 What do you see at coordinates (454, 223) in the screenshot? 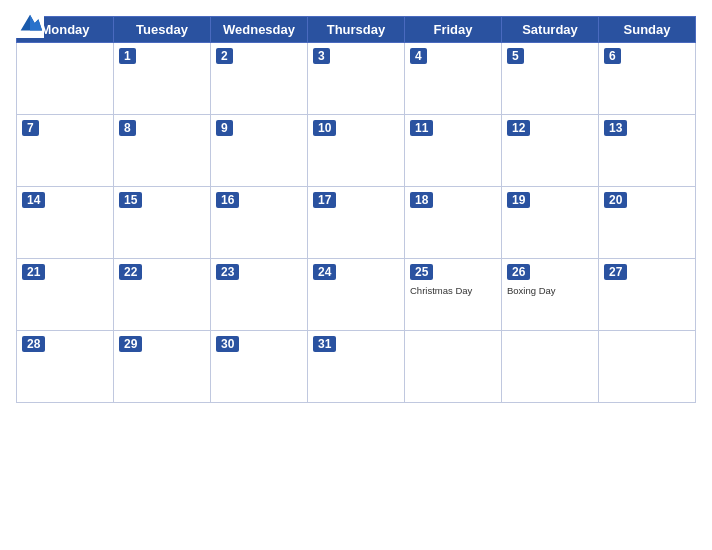
I see `calendar-cell: 18` at bounding box center [454, 223].